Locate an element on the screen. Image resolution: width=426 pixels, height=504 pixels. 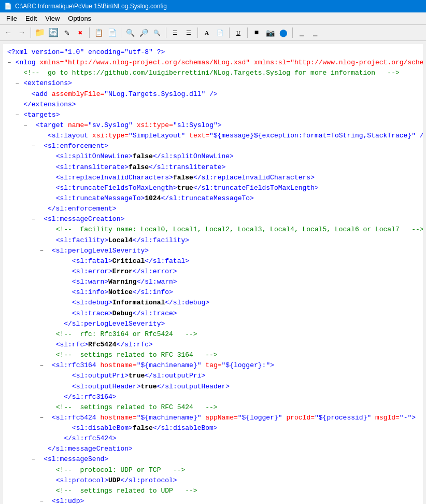
reload-button: 🔄 is located at coordinates (53, 33).